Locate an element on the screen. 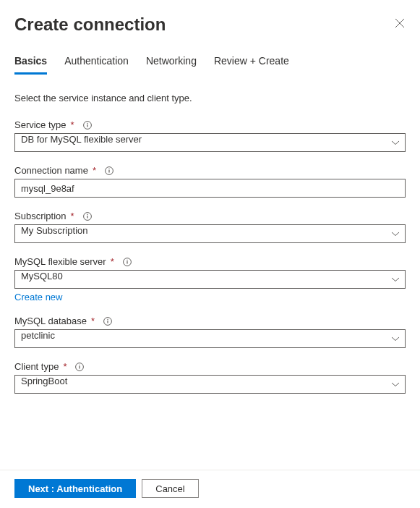 The image size is (420, 508). tab-basics: Basics is located at coordinates (30, 65).